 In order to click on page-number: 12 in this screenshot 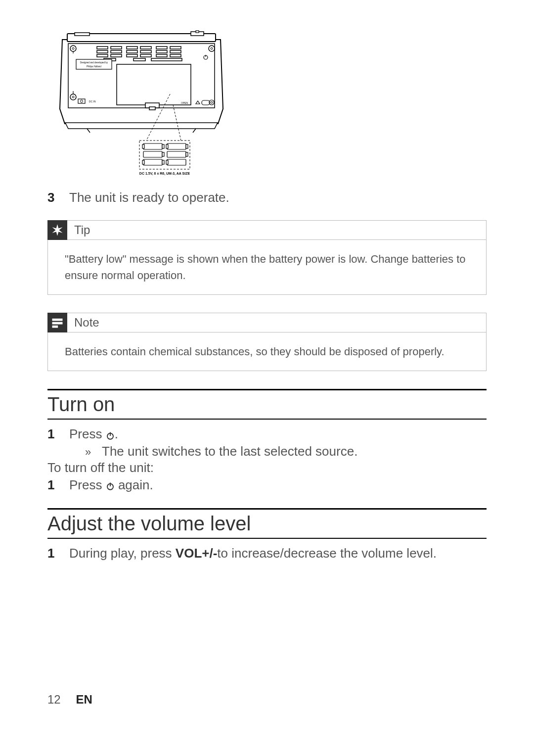, I will do `click(54, 700)`.